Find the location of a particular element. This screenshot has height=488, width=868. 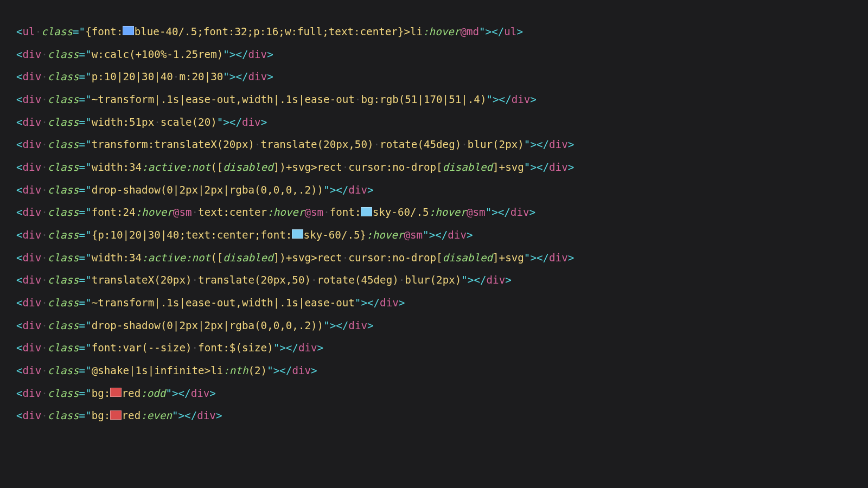

code-line: <div·class="font:var(--size)·font:$(size… is located at coordinates (170, 348).